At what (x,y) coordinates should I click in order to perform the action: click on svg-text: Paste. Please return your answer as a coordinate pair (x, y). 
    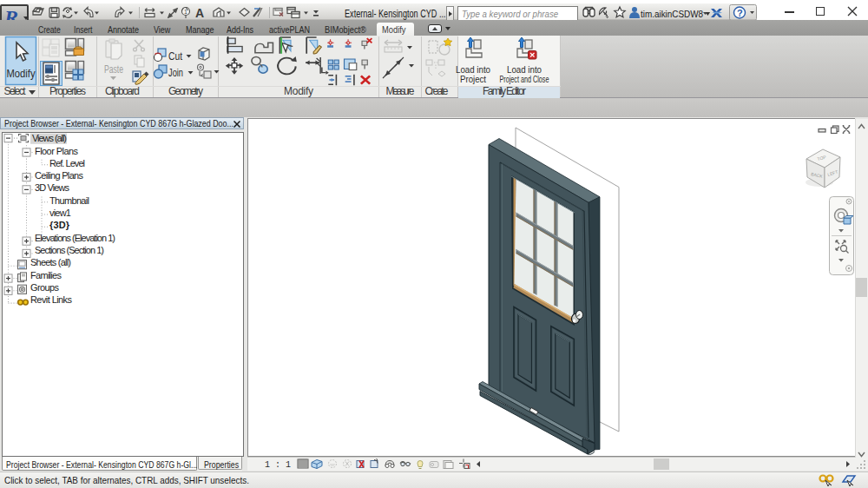
    Looking at the image, I should click on (114, 69).